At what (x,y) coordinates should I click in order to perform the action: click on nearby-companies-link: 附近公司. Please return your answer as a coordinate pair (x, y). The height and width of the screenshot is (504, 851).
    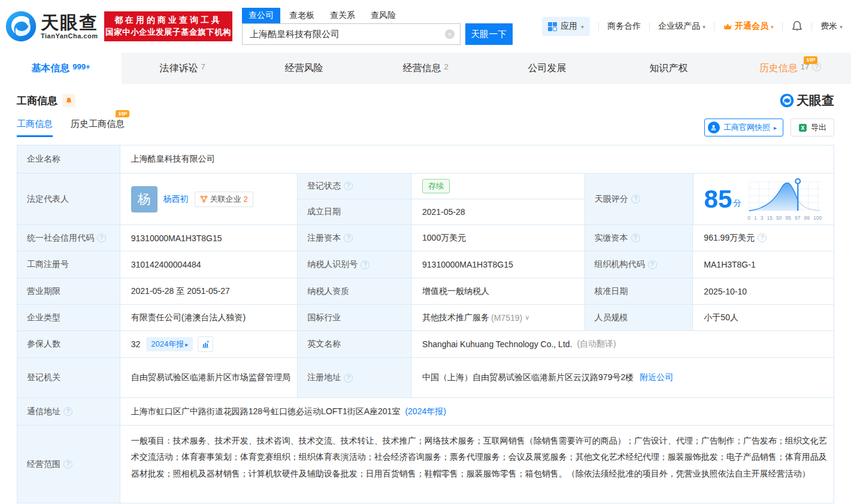
    Looking at the image, I should click on (656, 378).